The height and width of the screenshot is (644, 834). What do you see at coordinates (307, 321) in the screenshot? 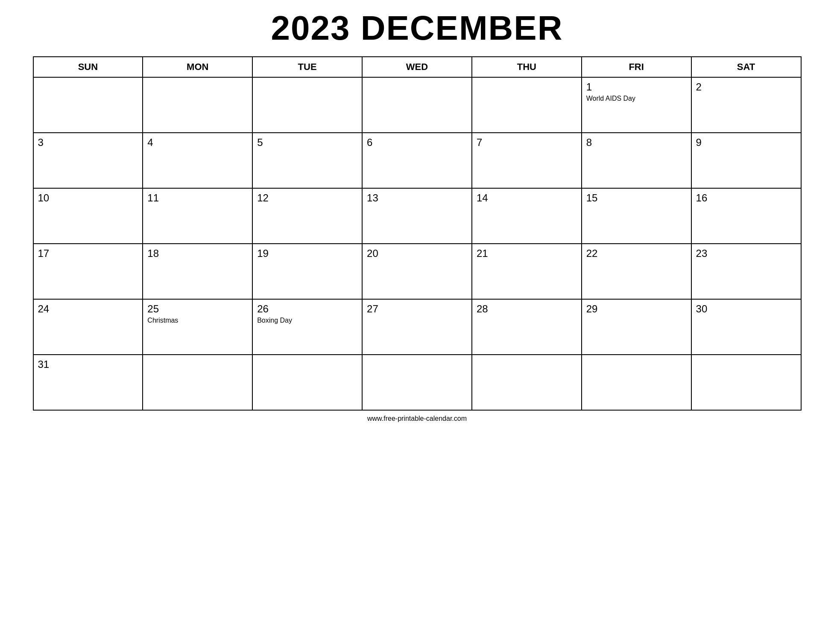
I see `day-event: Boxing Day` at bounding box center [307, 321].